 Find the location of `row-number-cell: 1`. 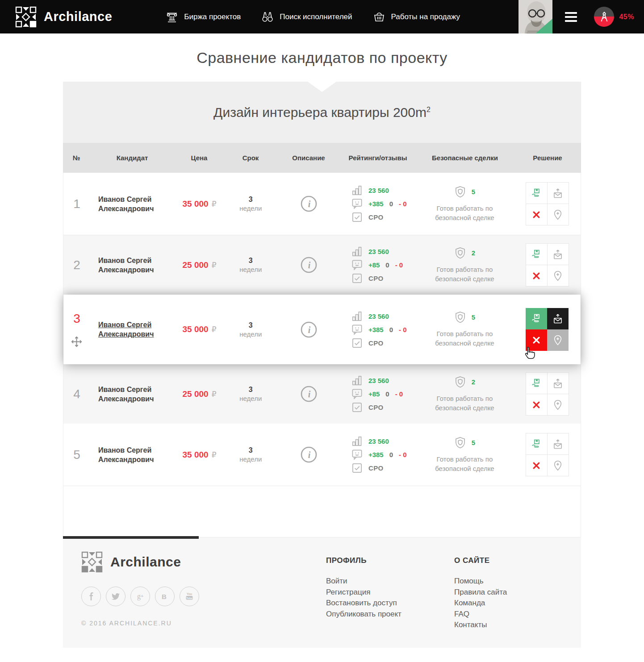

row-number-cell: 1 is located at coordinates (77, 204).